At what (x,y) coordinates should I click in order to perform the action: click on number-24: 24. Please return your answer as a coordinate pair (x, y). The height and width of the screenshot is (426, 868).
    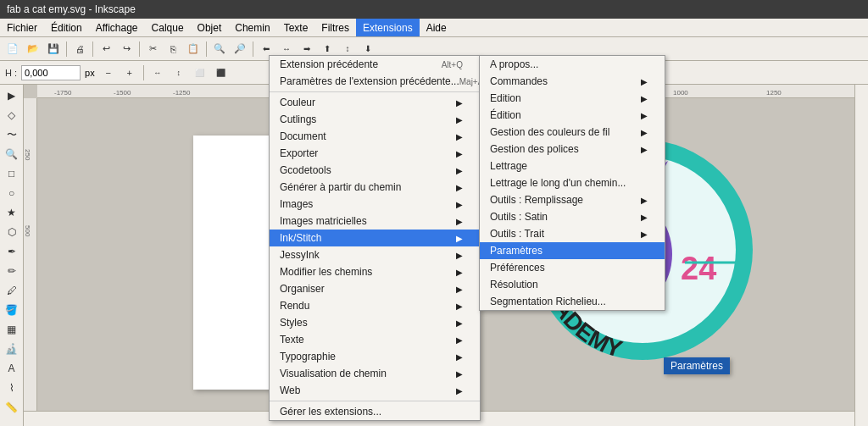
    Looking at the image, I should click on (698, 268).